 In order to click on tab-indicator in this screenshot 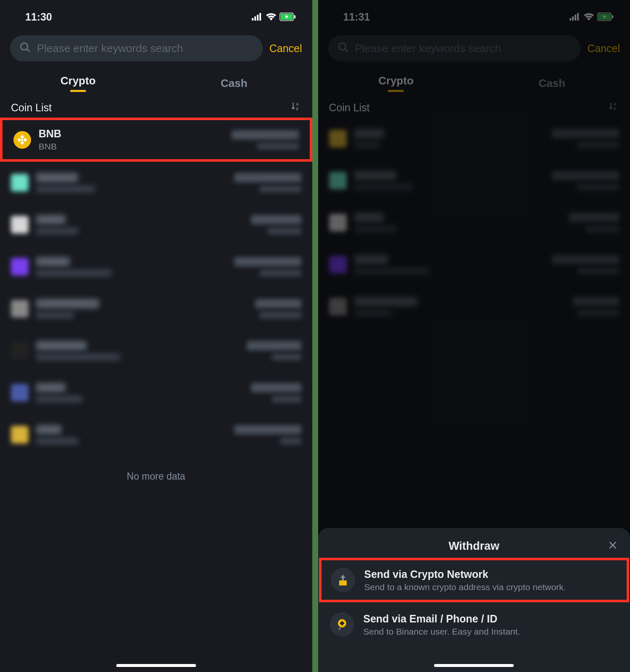, I will do `click(396, 91)`.